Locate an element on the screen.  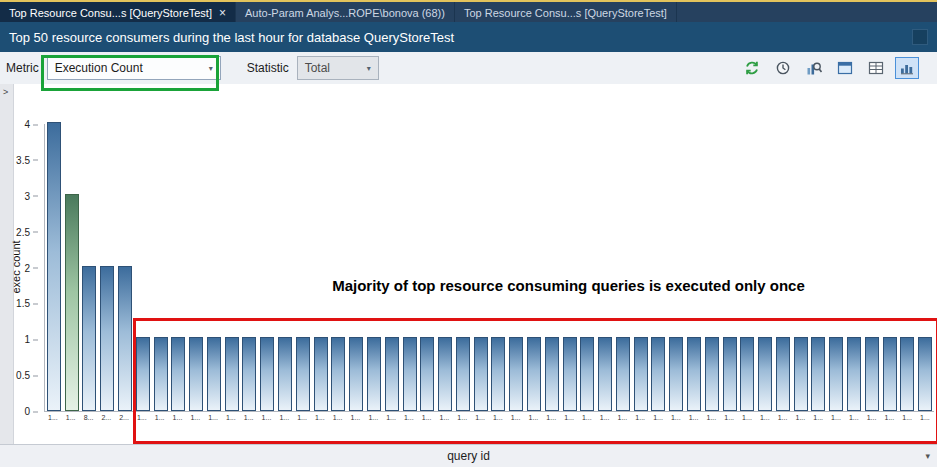
tab-top-resource-consumers-2: Top Resource Consu...s [QueryStoreTest] is located at coordinates (566, 13).